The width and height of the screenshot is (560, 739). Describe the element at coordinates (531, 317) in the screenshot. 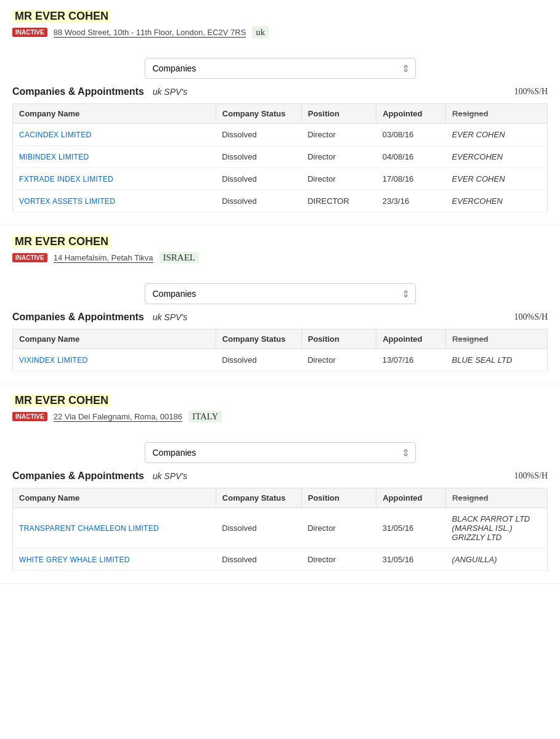

I see `sh-annotation-2: 100%S/H` at that location.